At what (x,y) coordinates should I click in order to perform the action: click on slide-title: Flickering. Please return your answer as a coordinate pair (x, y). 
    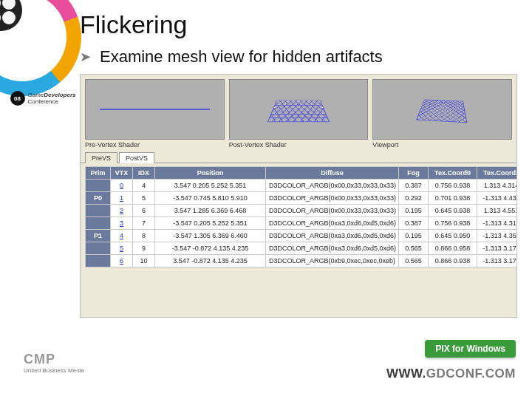
    Looking at the image, I should click on (133, 25).